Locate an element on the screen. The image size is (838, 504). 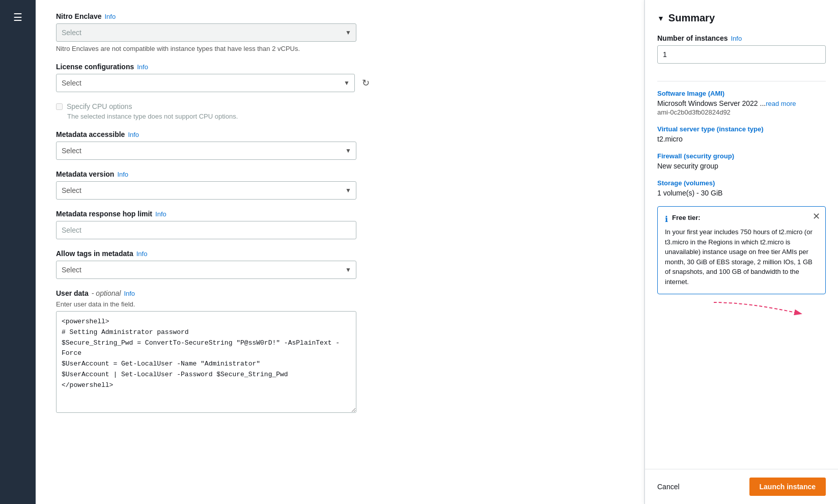
free-tier-title: Free tier: is located at coordinates (686, 218).